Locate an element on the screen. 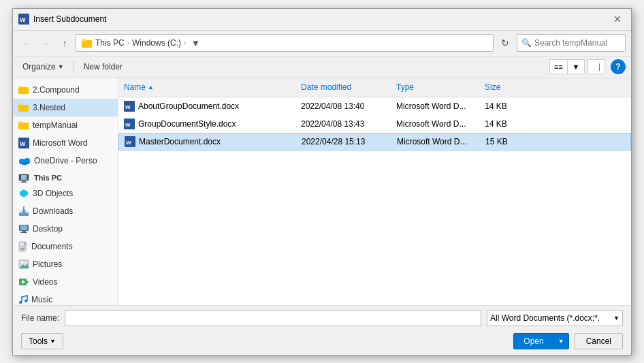  sidebar-item-documents: Documents is located at coordinates (65, 247).